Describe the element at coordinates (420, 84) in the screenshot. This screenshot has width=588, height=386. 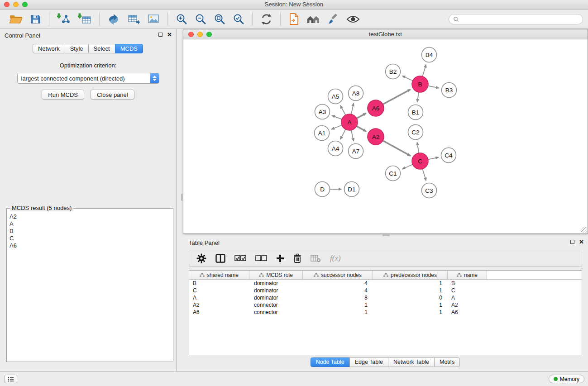
I see `svg-text: B` at that location.